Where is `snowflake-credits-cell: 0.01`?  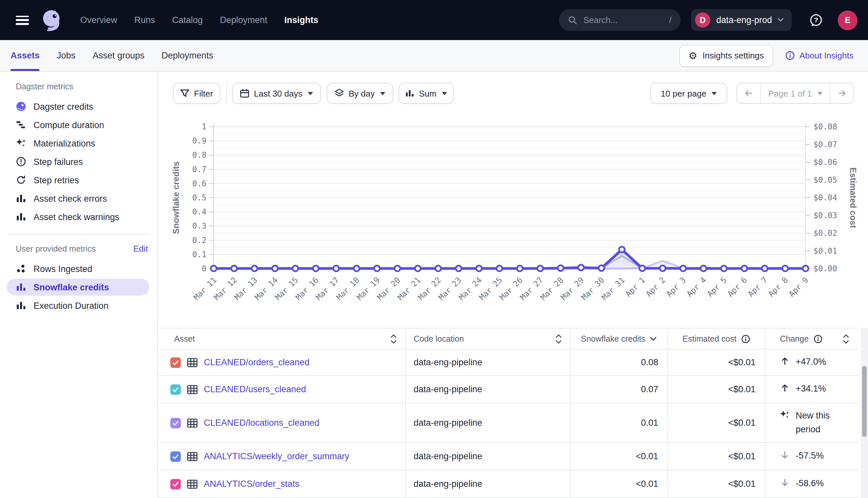
snowflake-credits-cell: 0.01 is located at coordinates (619, 423).